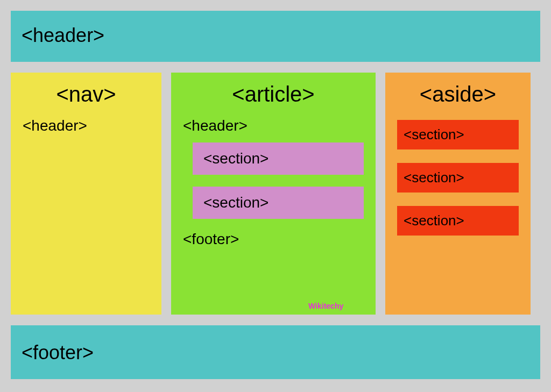 The width and height of the screenshot is (551, 392). I want to click on article-section-2: <section>, so click(278, 203).